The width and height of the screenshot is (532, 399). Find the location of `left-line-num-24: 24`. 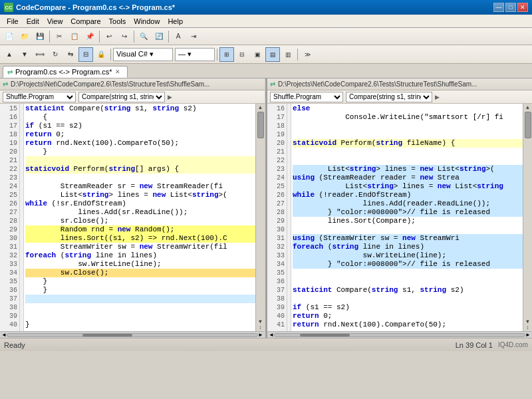

left-line-num-24: 24 is located at coordinates (9, 186).